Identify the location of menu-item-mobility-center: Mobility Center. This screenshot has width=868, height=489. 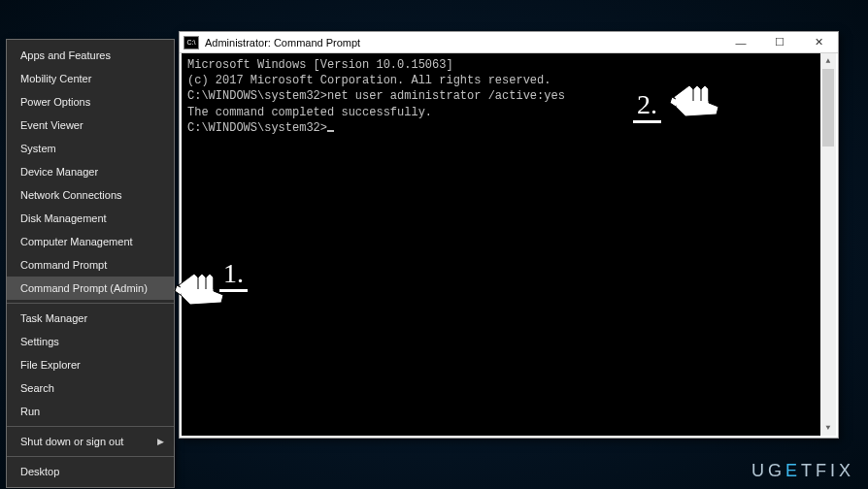
(90, 79).